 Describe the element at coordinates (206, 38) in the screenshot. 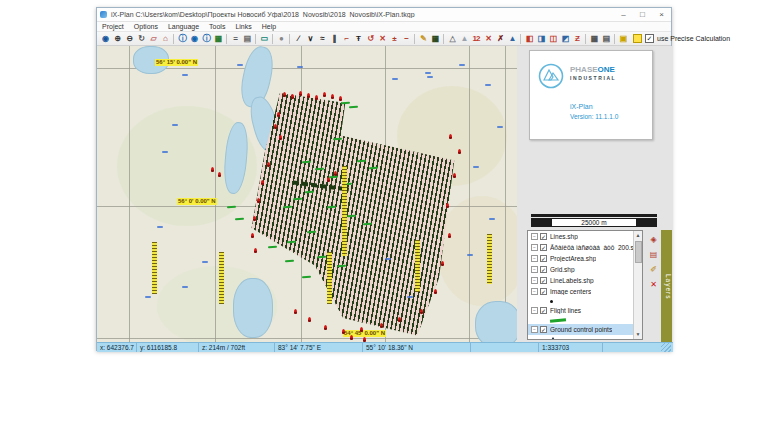

I see `about-icon: ⓘ` at that location.